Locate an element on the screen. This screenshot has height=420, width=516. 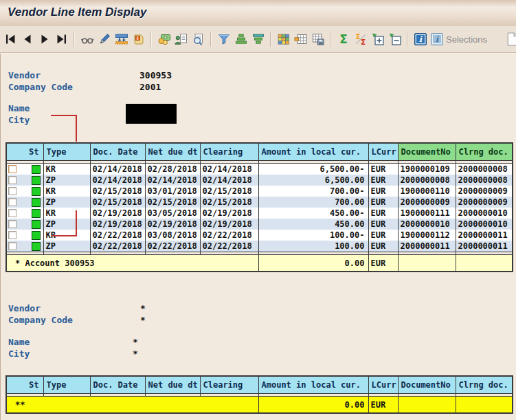
col-header-amount: Amount in local cur. is located at coordinates (313, 385).